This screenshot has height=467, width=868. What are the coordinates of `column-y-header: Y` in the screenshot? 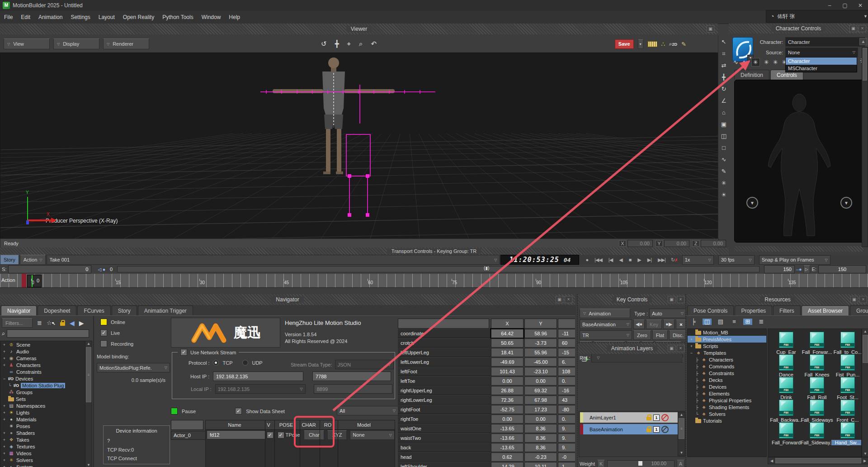 It's located at (541, 324).